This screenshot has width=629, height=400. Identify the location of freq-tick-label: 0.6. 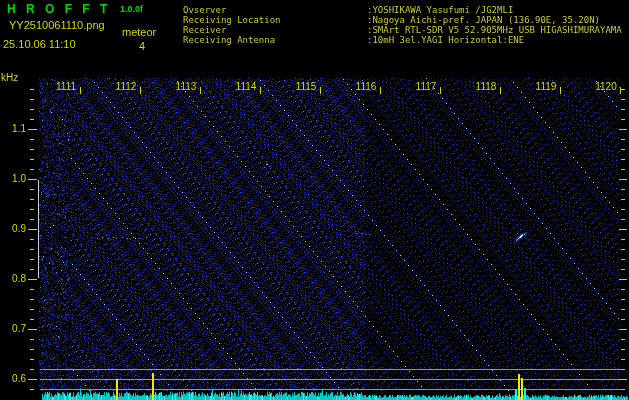
(13, 378).